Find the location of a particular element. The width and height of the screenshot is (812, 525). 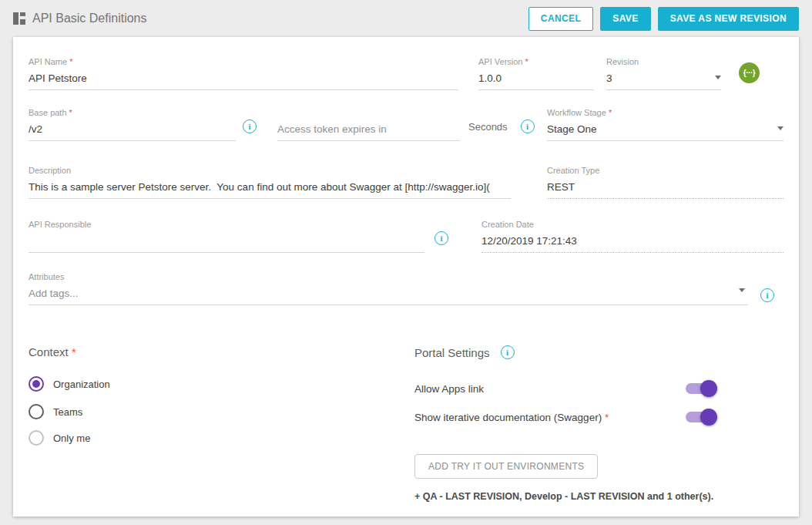

access-token-expires-input is located at coordinates (368, 131).